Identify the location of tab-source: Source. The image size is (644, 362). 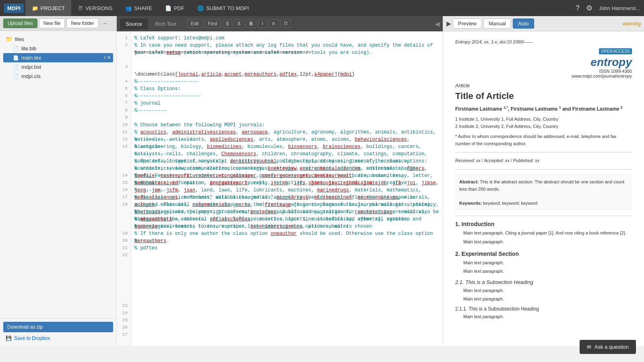
(134, 24).